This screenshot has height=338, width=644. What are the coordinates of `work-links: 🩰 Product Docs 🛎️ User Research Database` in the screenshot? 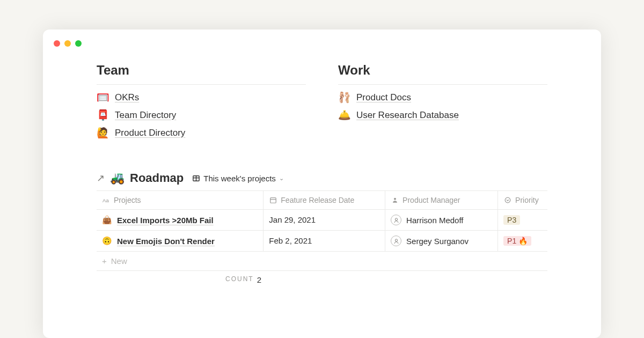 It's located at (443, 106).